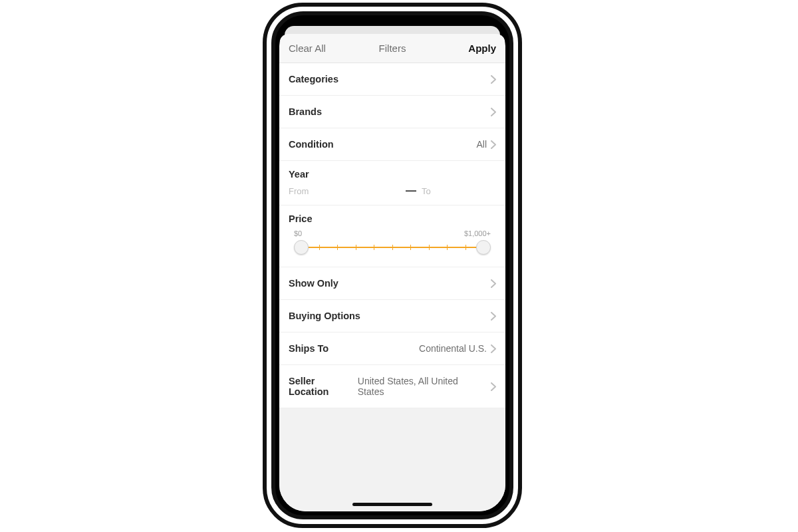 This screenshot has width=798, height=532. Describe the element at coordinates (314, 283) in the screenshot. I see `row-label: Show Only` at that location.